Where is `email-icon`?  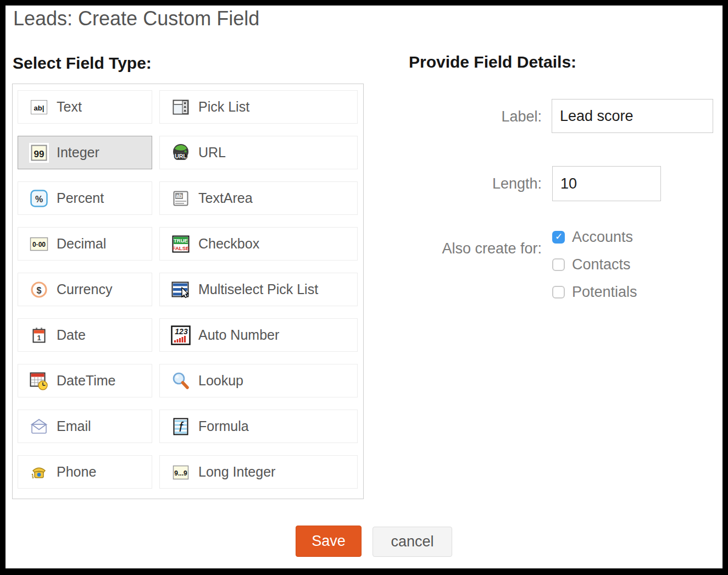 email-icon is located at coordinates (39, 427).